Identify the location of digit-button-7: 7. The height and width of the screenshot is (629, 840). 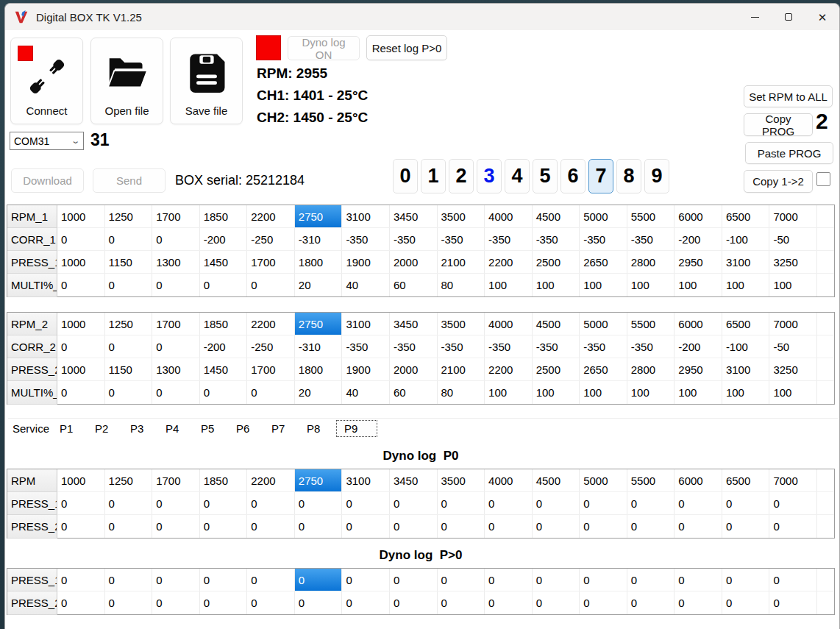
(601, 177).